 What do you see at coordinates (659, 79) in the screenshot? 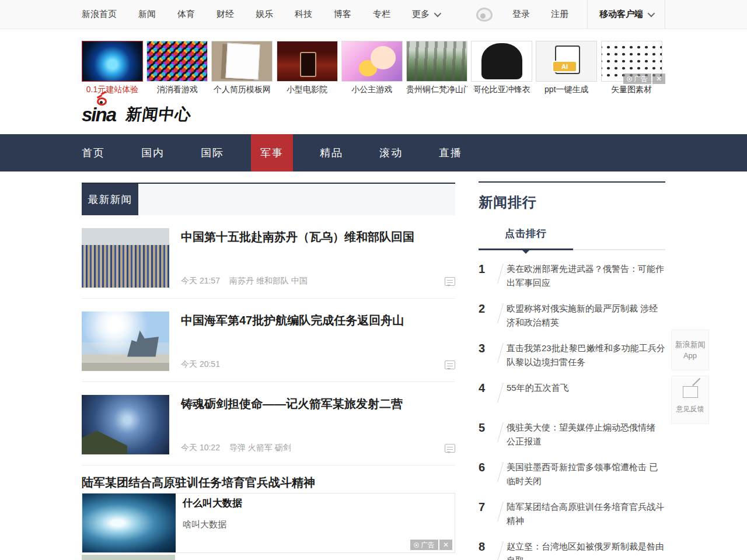
I see `ad-strip-close-icon: ✕` at bounding box center [659, 79].